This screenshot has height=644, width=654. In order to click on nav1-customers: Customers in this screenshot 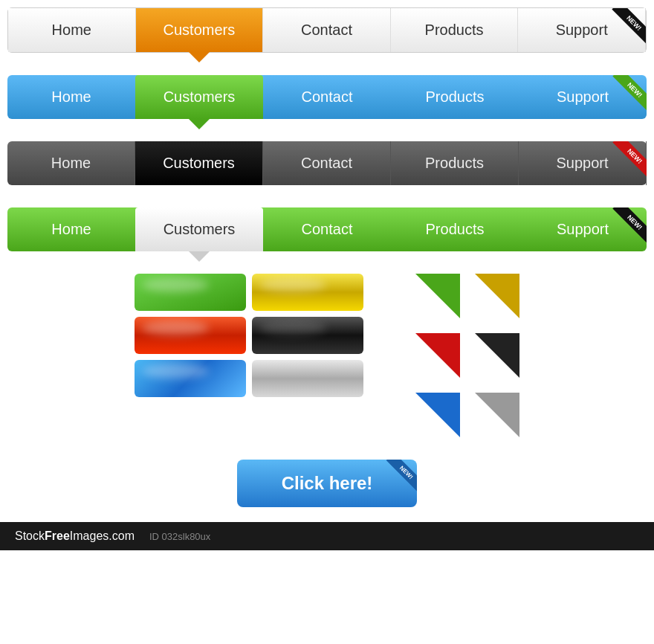, I will do `click(200, 30)`.